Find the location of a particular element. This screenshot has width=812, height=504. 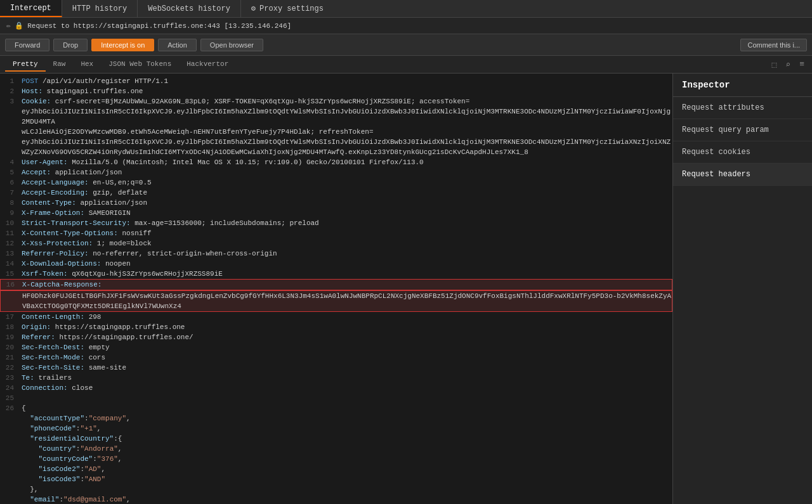

request-bar: ✏ 🔒 Request to https://stagingapi.truffl… is located at coordinates (406, 26).